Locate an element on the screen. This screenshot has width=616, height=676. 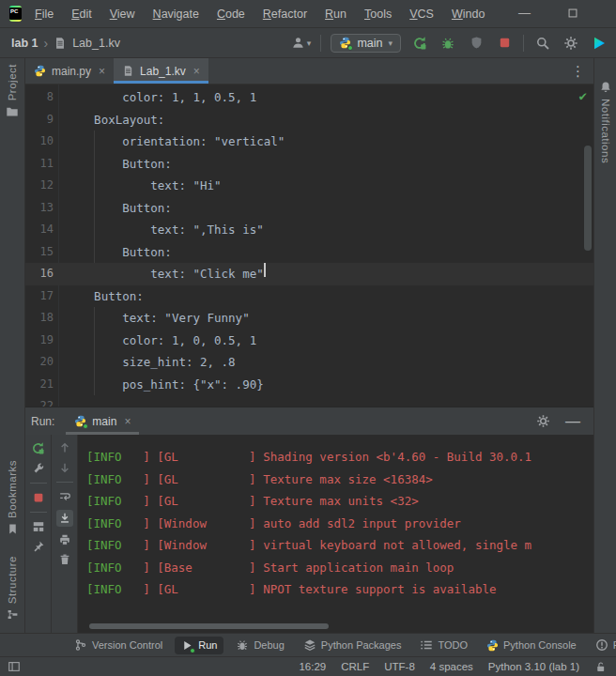
user-account-icon: ▾ is located at coordinates (301, 43).